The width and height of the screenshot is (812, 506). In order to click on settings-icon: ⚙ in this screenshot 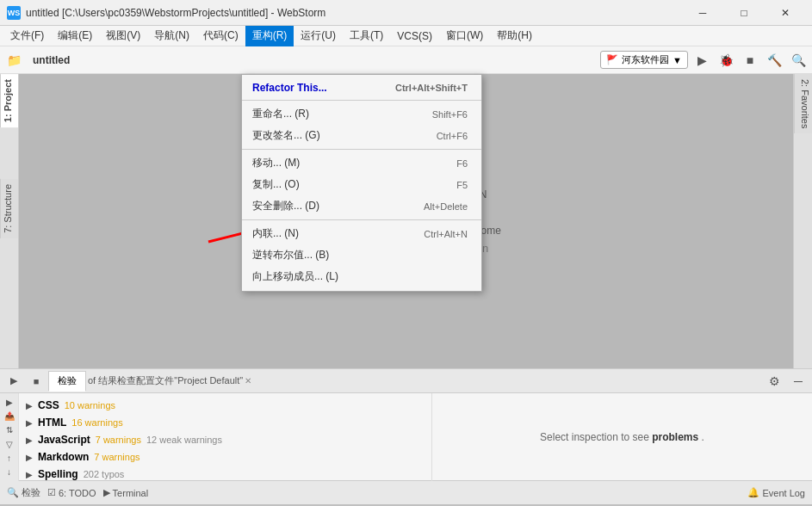, I will do `click(774, 381)`.